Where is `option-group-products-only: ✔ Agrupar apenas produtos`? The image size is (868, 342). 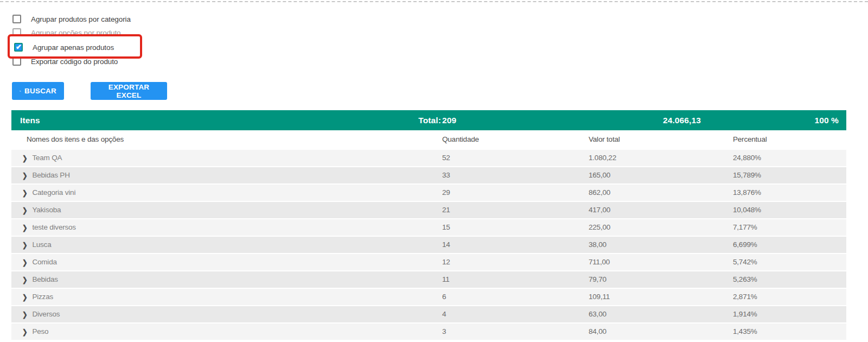
option-group-products-only: ✔ Agrupar apenas produtos is located at coordinates (64, 47).